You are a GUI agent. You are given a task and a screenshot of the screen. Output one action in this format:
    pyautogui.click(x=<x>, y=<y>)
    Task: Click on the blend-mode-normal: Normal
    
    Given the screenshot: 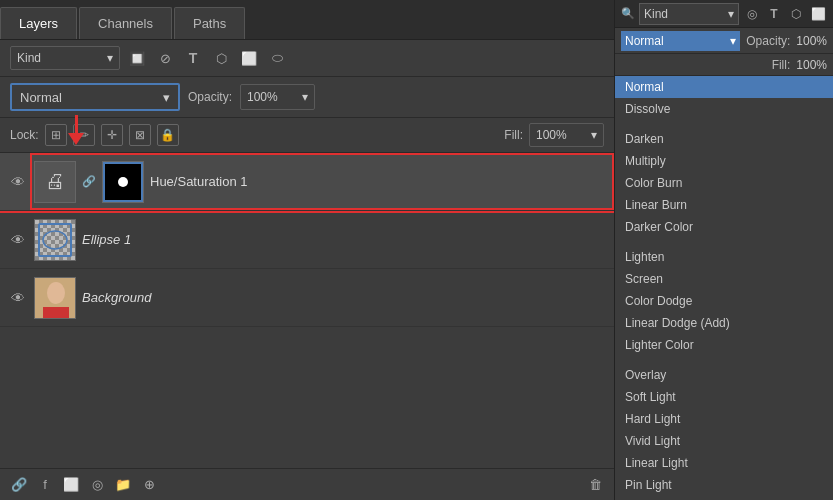 What is the action you would take?
    pyautogui.click(x=724, y=87)
    